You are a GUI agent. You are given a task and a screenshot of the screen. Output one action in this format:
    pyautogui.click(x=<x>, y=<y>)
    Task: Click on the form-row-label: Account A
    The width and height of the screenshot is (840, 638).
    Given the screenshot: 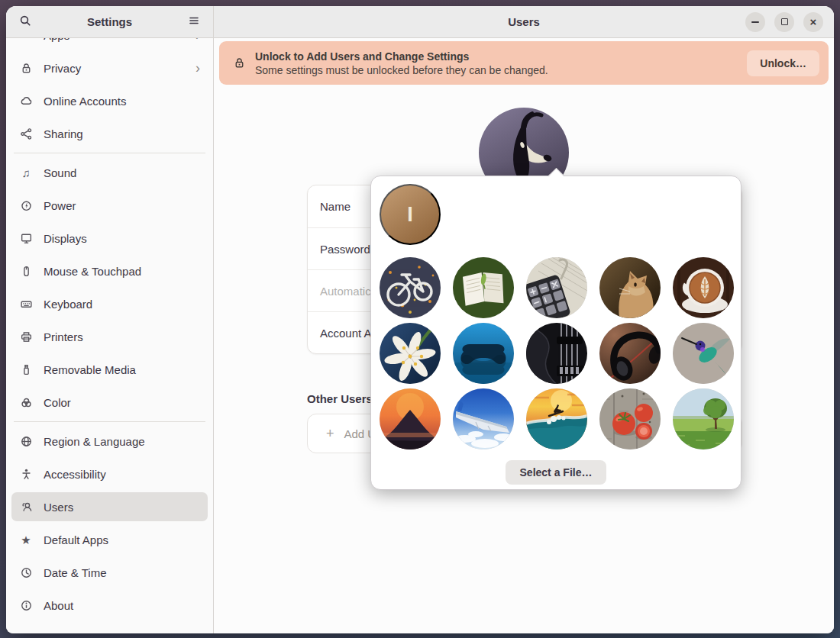 What is the action you would take?
    pyautogui.click(x=346, y=333)
    